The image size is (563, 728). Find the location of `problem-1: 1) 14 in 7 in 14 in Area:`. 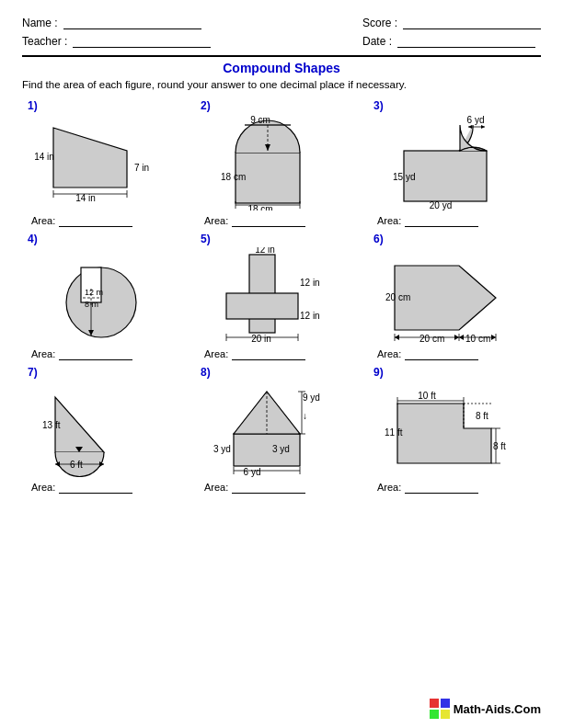

problem-1: 1) 14 in 7 in 14 in Area: is located at coordinates (109, 162).